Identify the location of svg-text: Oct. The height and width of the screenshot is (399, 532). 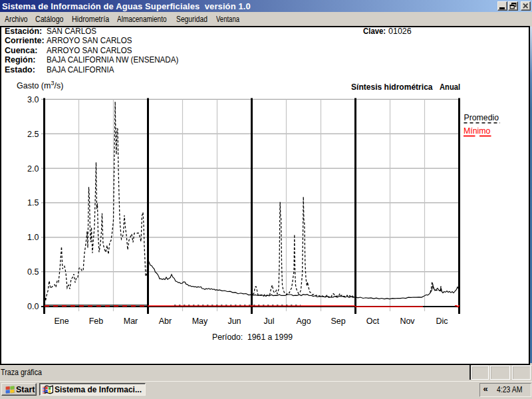
(373, 321).